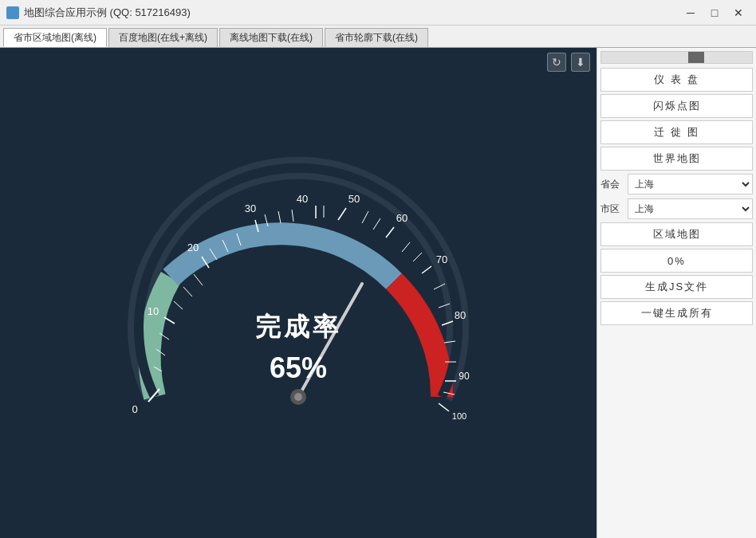 Image resolution: width=756 pixels, height=538 pixels. Describe the element at coordinates (676, 106) in the screenshot. I see `flash-dot-btn: 闪烁点图` at that location.